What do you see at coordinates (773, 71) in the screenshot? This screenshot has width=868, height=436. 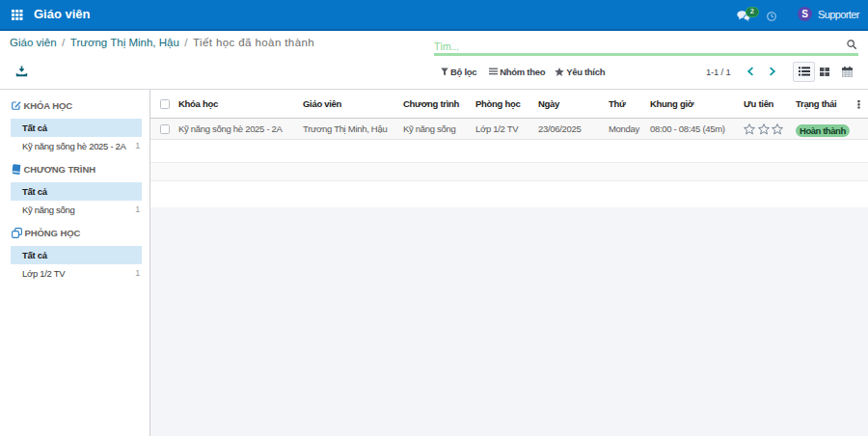 I see `chevron-right-icon` at bounding box center [773, 71].